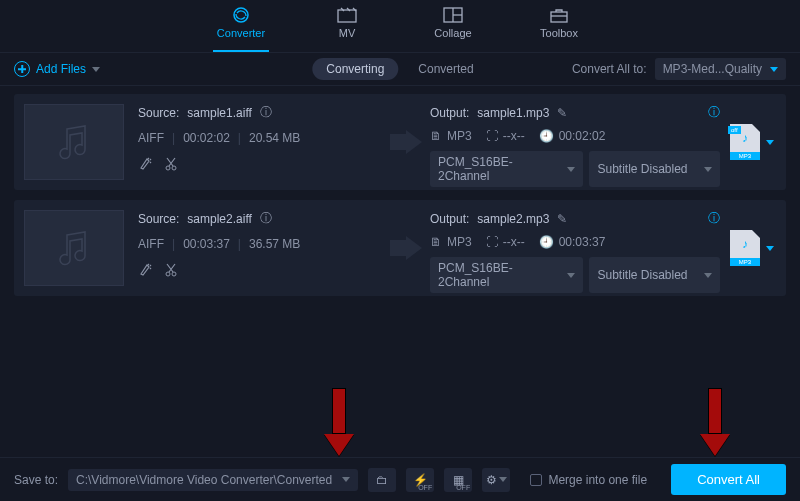 The width and height of the screenshot is (800, 501). Describe the element at coordinates (253, 248) in the screenshot. I see `source-column: Source: sample2.aiff ⓘ AIFF| 00:03:37| 3…` at that location.